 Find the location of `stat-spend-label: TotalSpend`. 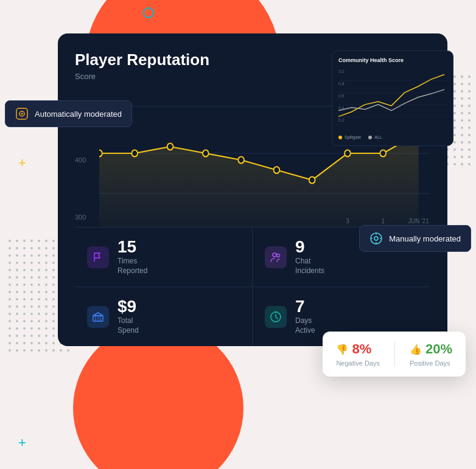

stat-spend-label: TotalSpend is located at coordinates (128, 326).